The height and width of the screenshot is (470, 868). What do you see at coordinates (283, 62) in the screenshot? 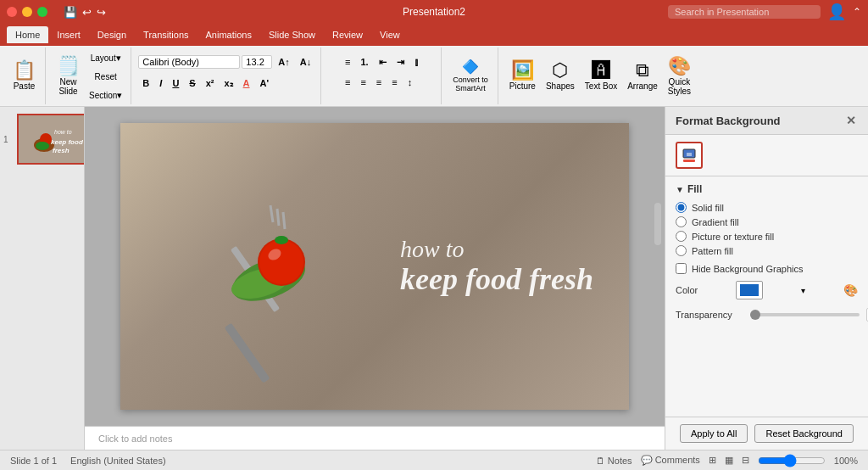
I see `font-size-increase: A↑` at bounding box center [283, 62].